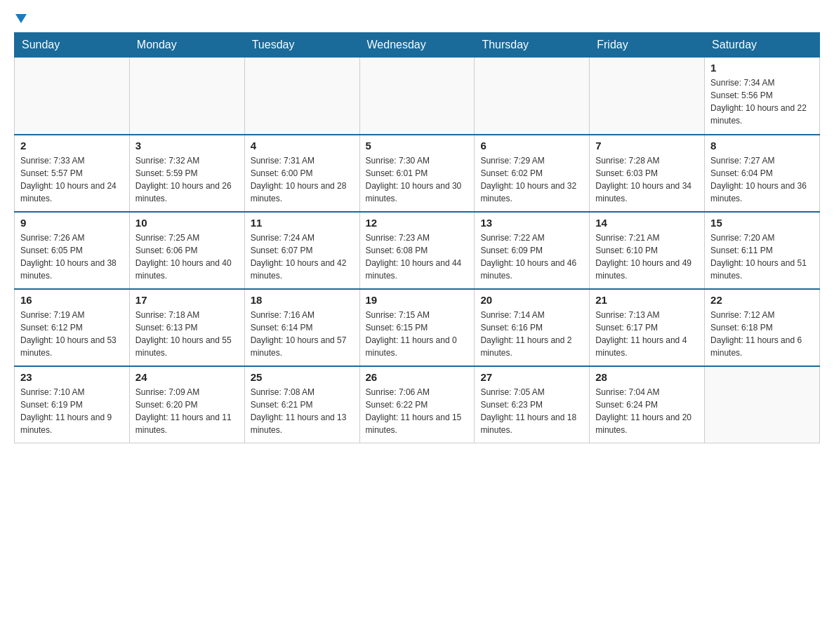 Image resolution: width=834 pixels, height=644 pixels. What do you see at coordinates (417, 300) in the screenshot?
I see `day-number: 19` at bounding box center [417, 300].